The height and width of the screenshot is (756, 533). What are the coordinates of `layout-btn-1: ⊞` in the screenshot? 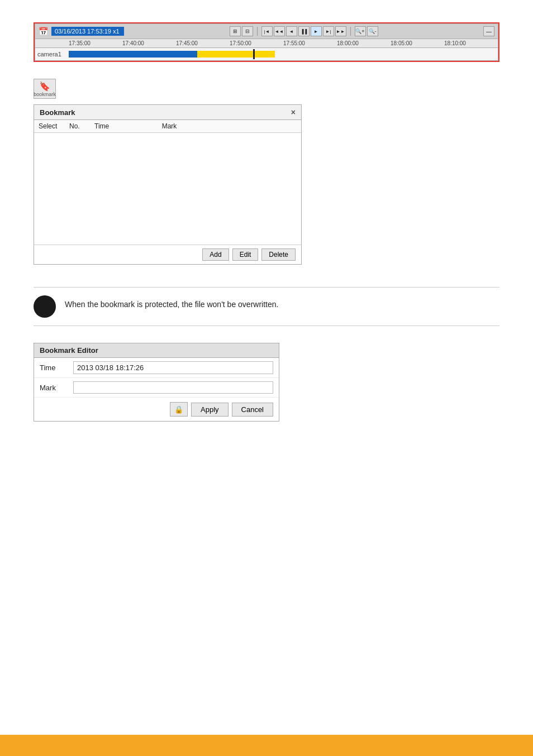 It's located at (235, 31).